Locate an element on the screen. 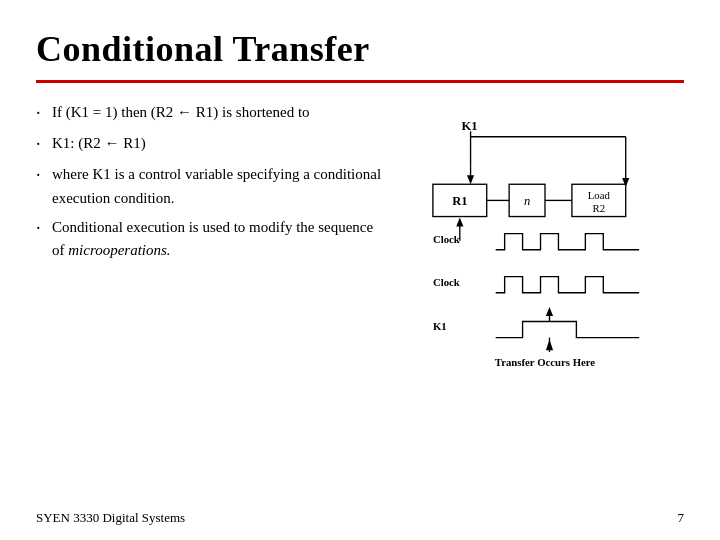 Image resolution: width=720 pixels, height=540 pixels. list-item: · If (K1 = 1) then (R2 ← R1) is shortene… is located at coordinates (211, 114).